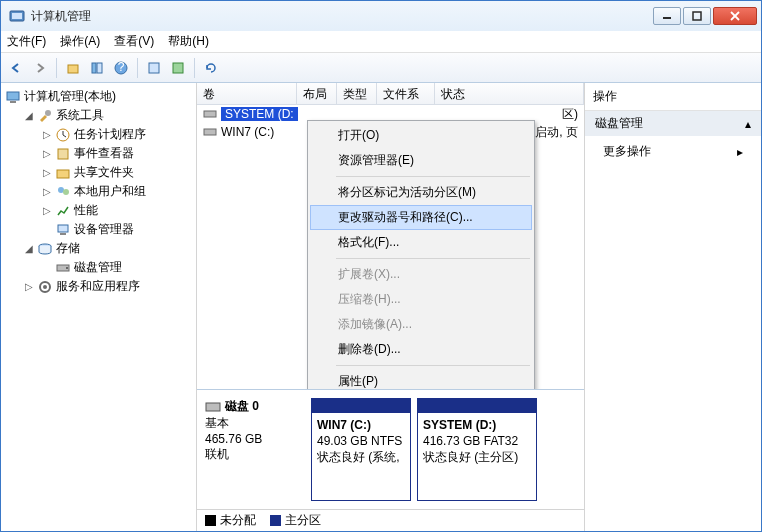 This screenshot has height=532, width=762. I want to click on ctx-properties: 属性(P), so click(421, 380).